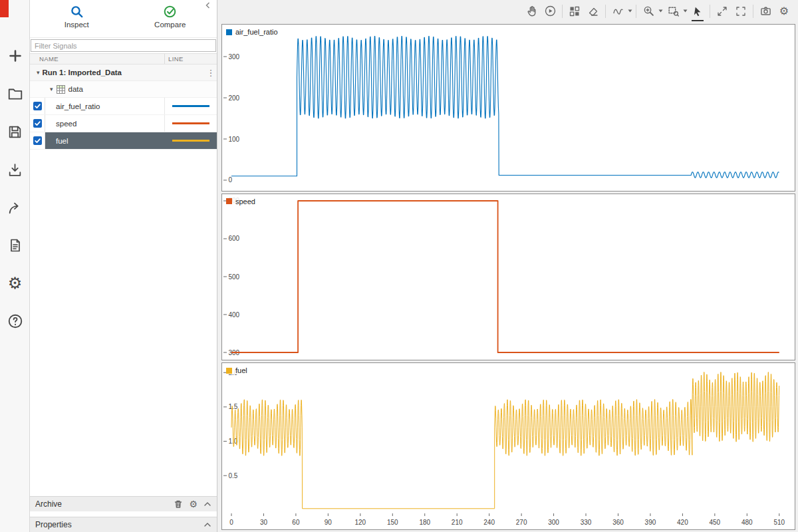  I want to click on export-button, so click(15, 207).